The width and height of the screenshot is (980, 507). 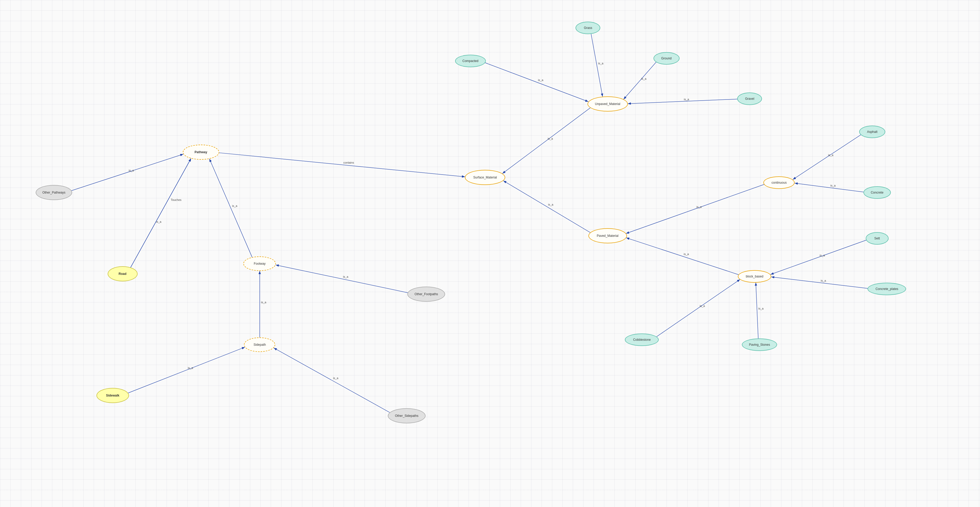 I want to click on edge-concrete_plates-block_based, so click(x=819, y=283).